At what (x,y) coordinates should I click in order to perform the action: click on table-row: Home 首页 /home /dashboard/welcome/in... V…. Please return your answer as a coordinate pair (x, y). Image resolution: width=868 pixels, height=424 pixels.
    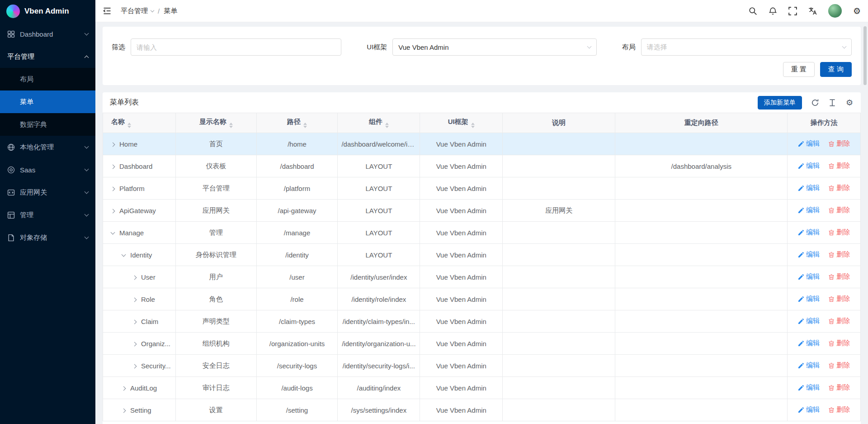
    Looking at the image, I should click on (482, 144).